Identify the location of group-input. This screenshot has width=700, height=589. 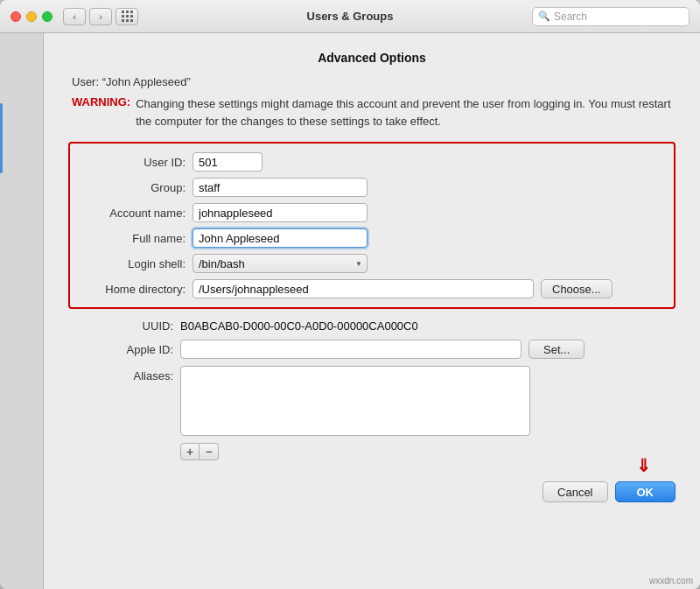
(280, 187).